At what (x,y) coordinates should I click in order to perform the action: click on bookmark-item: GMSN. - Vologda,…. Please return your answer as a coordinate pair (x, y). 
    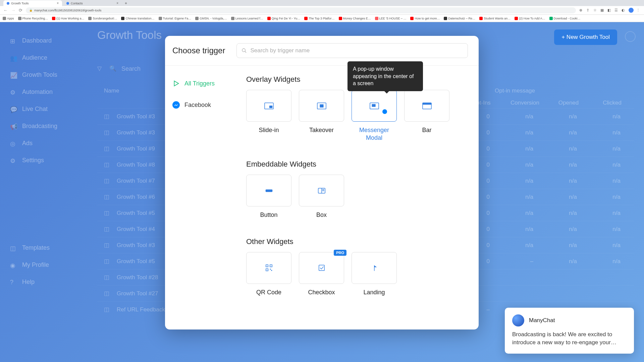
    Looking at the image, I should click on (211, 18).